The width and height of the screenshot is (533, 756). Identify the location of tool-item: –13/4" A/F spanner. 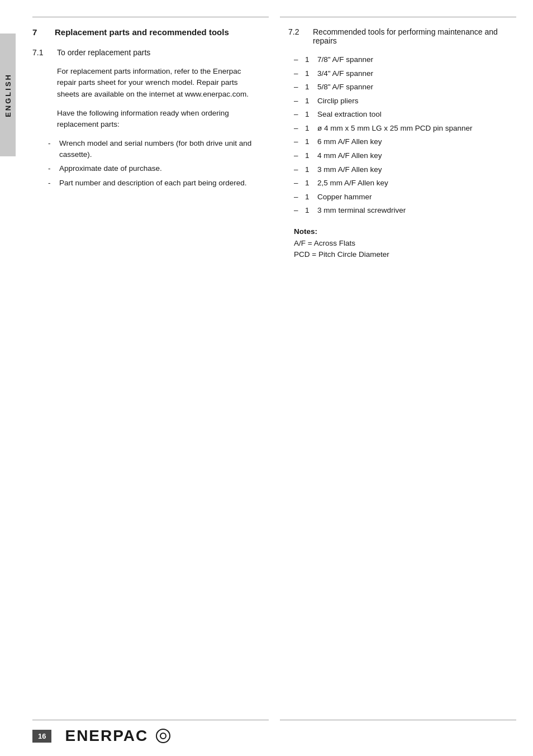
(405, 74).